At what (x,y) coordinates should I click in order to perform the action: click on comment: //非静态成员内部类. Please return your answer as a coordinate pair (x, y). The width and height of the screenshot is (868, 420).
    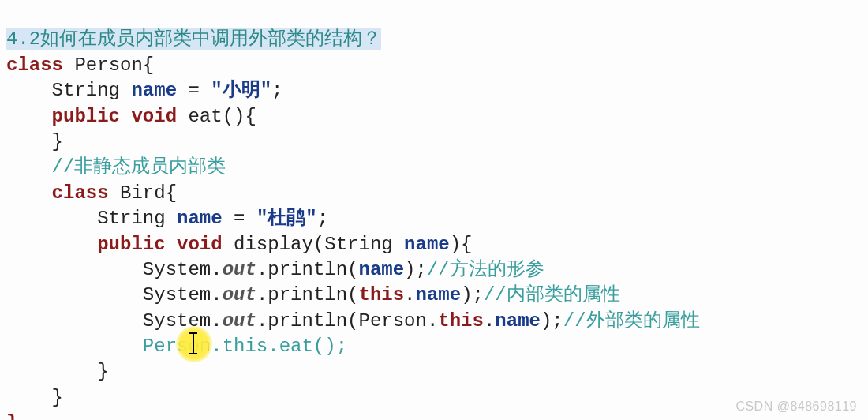
    Looking at the image, I should click on (139, 167).